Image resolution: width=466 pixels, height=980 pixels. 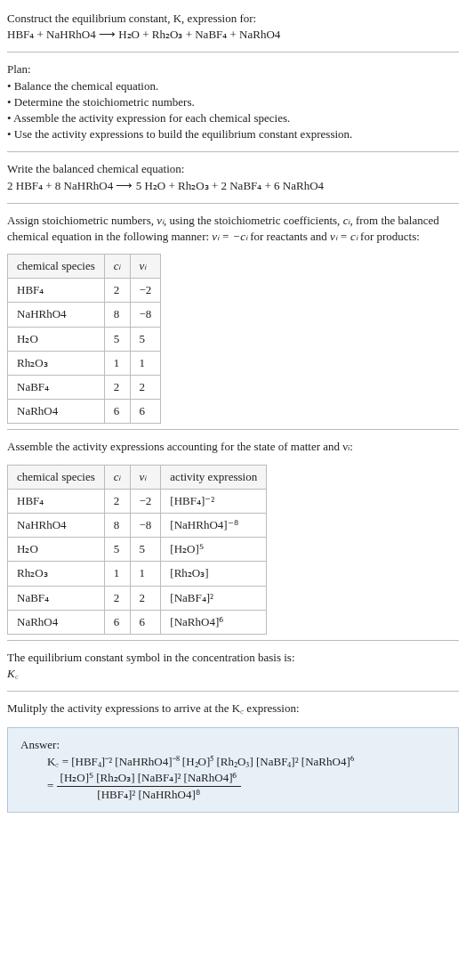 I want to click on activity-cell: [H₂O]⁵, so click(x=213, y=550).